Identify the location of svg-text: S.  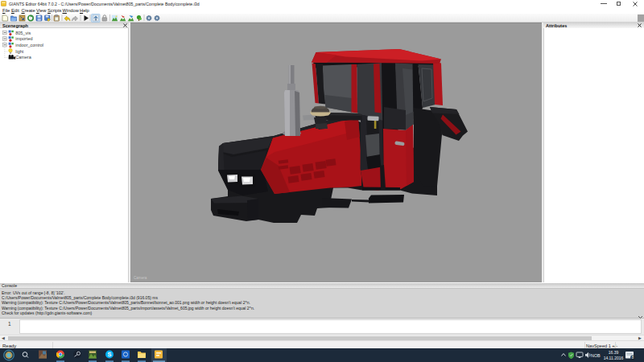
(109, 354).